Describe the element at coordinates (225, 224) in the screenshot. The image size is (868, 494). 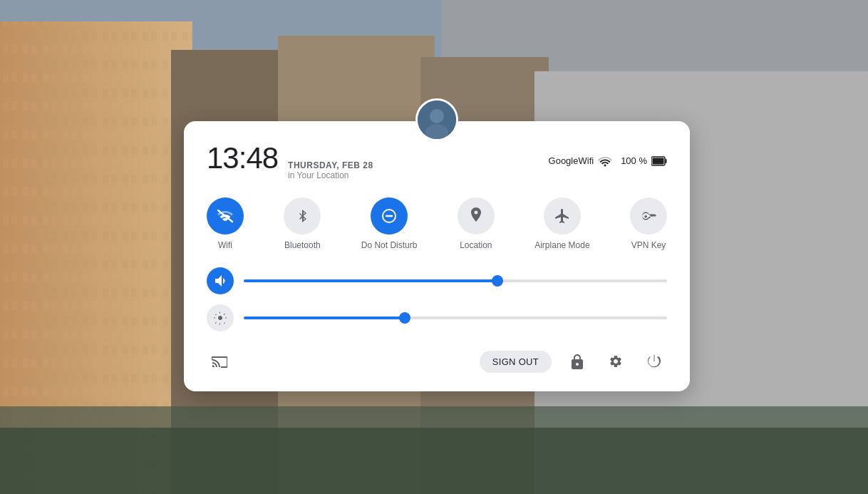
I see `toggle-wifi: Wifi` at that location.